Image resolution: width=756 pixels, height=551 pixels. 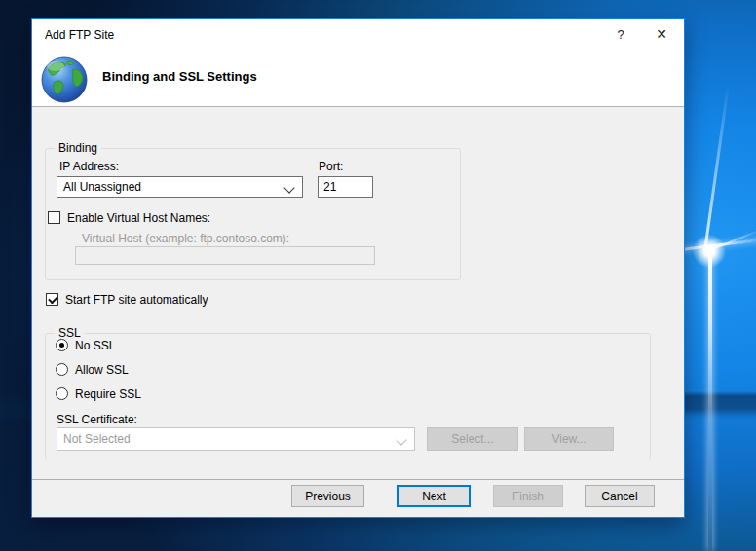 I want to click on ssl-certificate-label: SSL Certificate:, so click(x=97, y=420).